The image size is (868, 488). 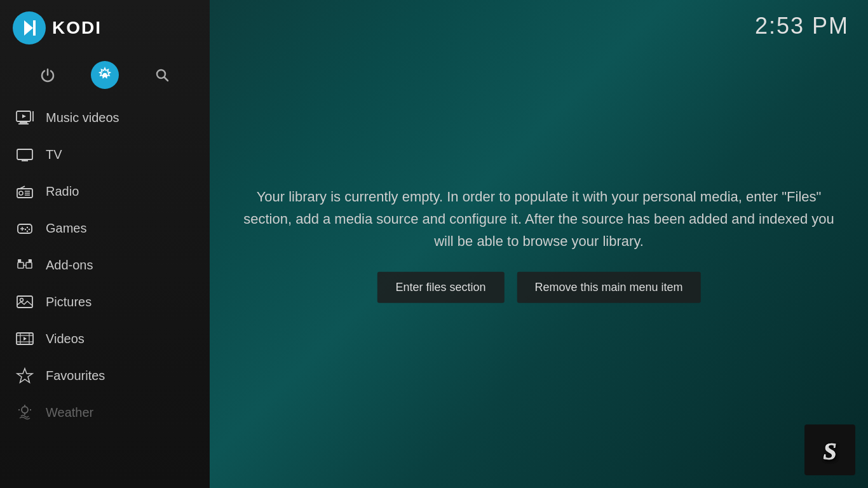 I want to click on sidebar-item-tv: TV, so click(x=105, y=154).